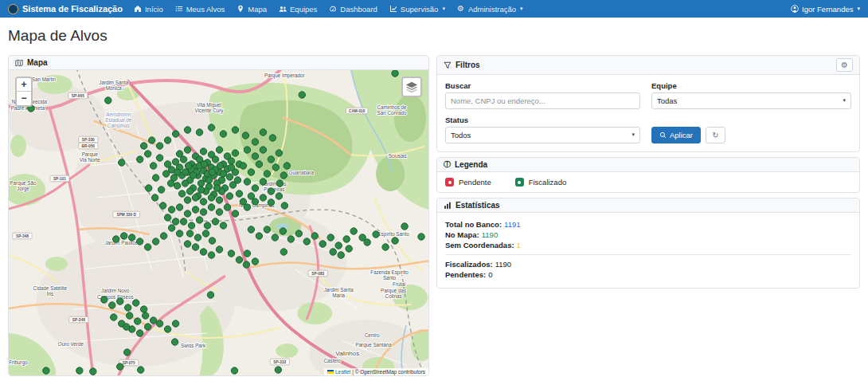 The height and width of the screenshot is (385, 868). I want to click on nav-item-equipes: Equipes, so click(298, 10).